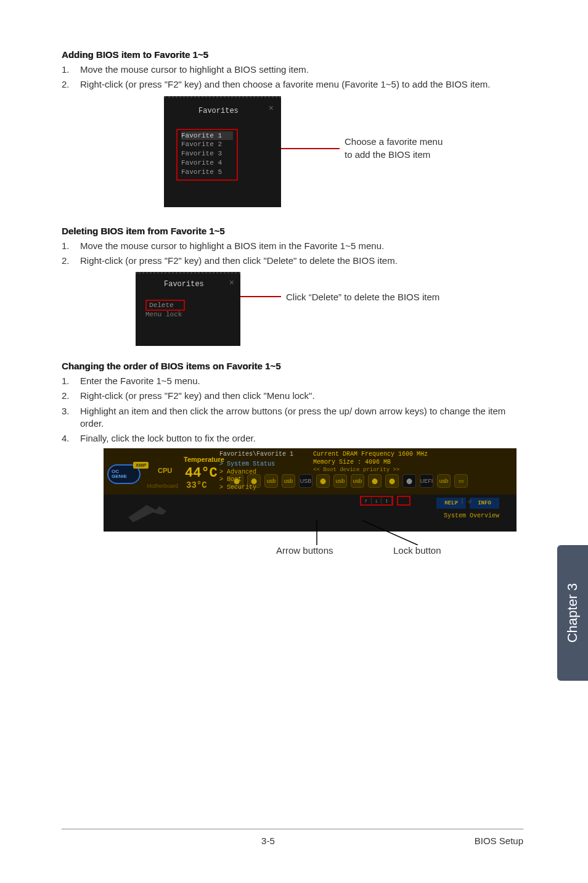 The width and height of the screenshot is (588, 883). Describe the element at coordinates (370, 454) in the screenshot. I see `dram-frequency: Current DRAM Frequency 1600 MHz` at that location.